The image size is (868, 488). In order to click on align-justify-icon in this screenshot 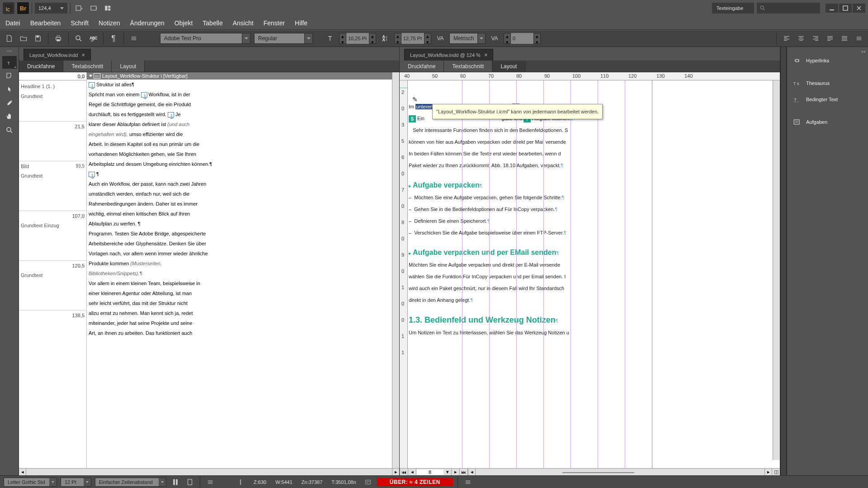, I will do `click(830, 38)`.